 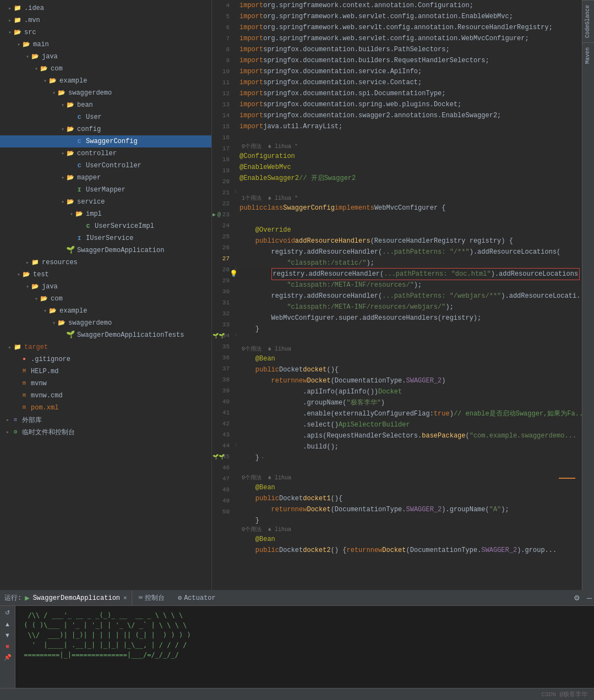 What do you see at coordinates (222, 336) in the screenshot?
I see `ln-34: 🌱 🌱 34` at bounding box center [222, 336].